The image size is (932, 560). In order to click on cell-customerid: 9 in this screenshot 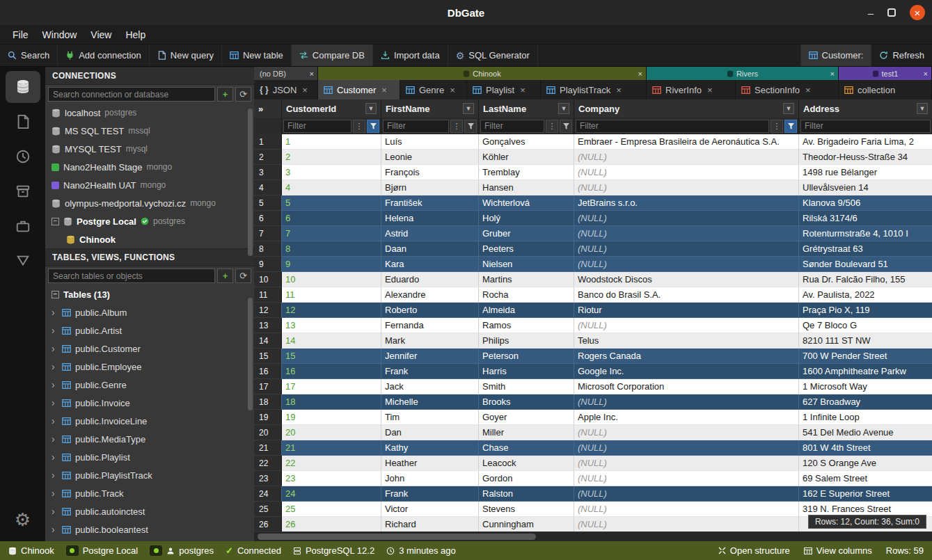, I will do `click(331, 264)`.